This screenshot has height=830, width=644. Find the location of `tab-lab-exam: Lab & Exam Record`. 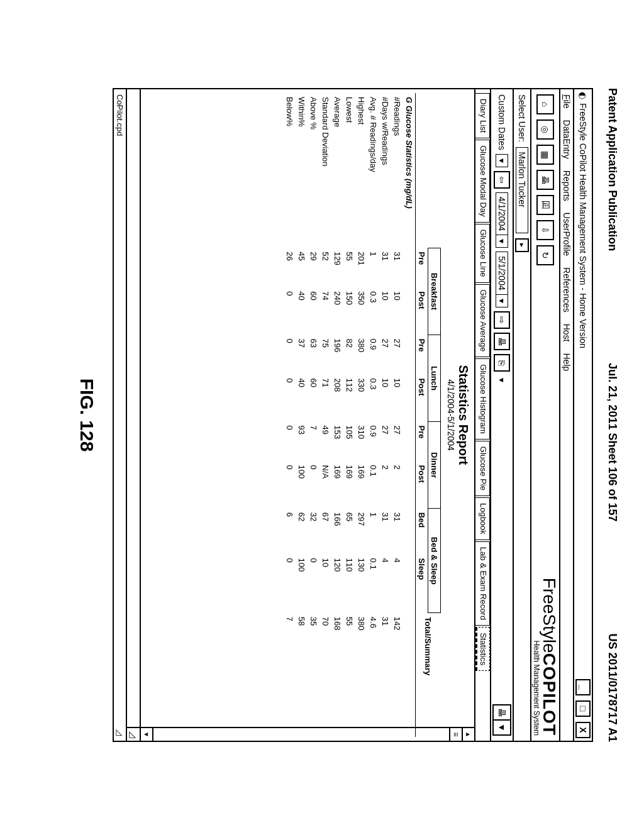

tab-lab-exam: Lab & Exam Record is located at coordinates (483, 584).